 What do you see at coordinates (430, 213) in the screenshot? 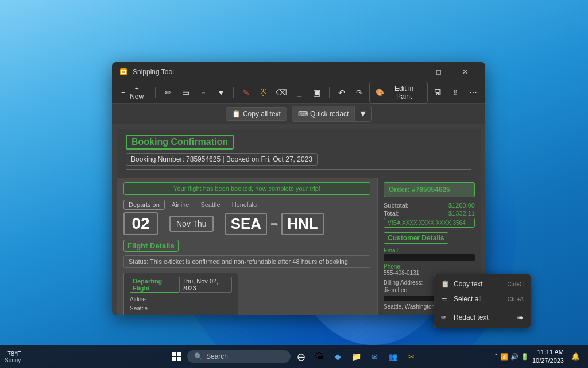
I see `total-row: Total: $1332.11` at bounding box center [430, 213].